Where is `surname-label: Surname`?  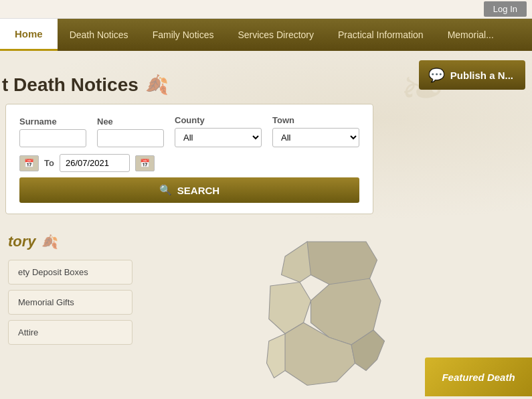
surname-label: Surname is located at coordinates (53, 122).